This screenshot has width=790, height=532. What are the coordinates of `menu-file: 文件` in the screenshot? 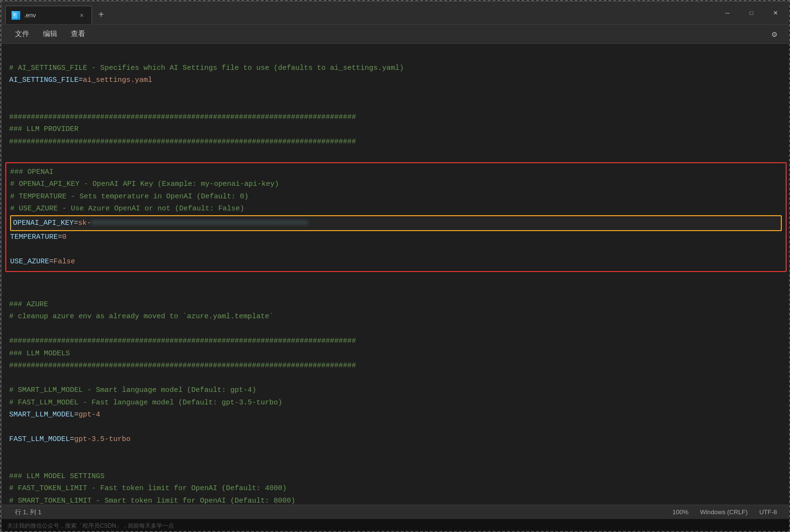 It's located at (22, 34).